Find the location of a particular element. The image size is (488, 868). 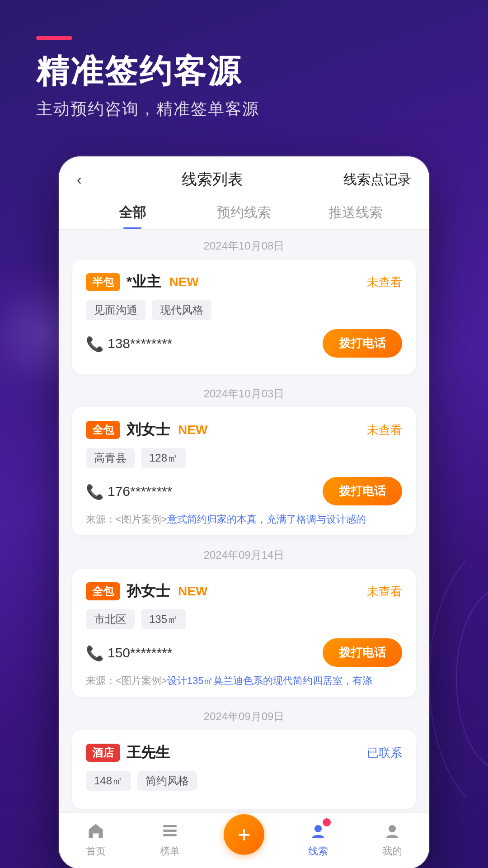

back-button: ‹ is located at coordinates (80, 180).